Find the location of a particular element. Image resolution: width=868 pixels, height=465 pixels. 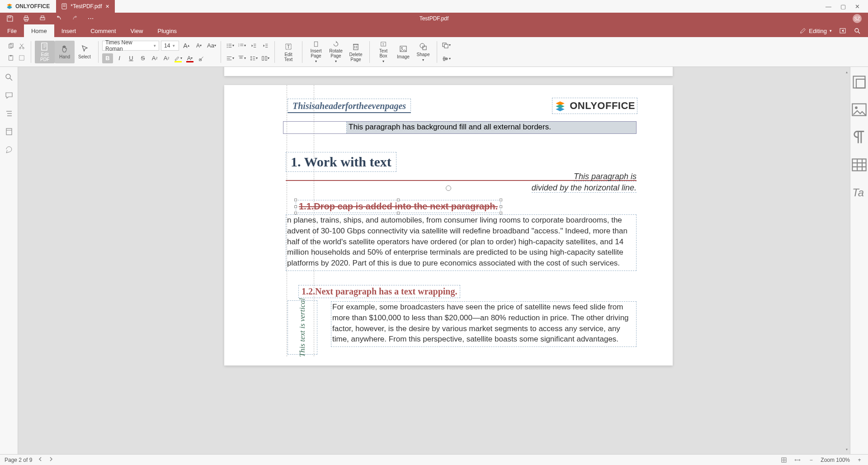

indent-button is located at coordinates (265, 46).